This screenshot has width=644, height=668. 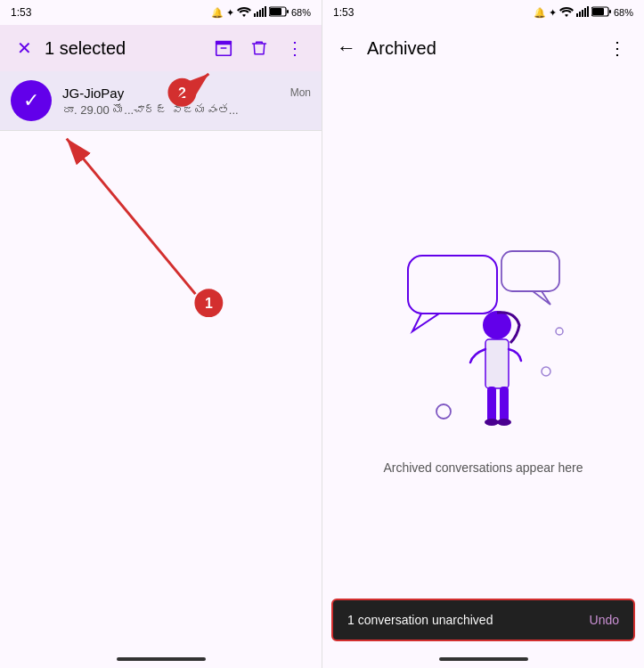 What do you see at coordinates (161, 659) in the screenshot?
I see `home-bar-left` at bounding box center [161, 659].